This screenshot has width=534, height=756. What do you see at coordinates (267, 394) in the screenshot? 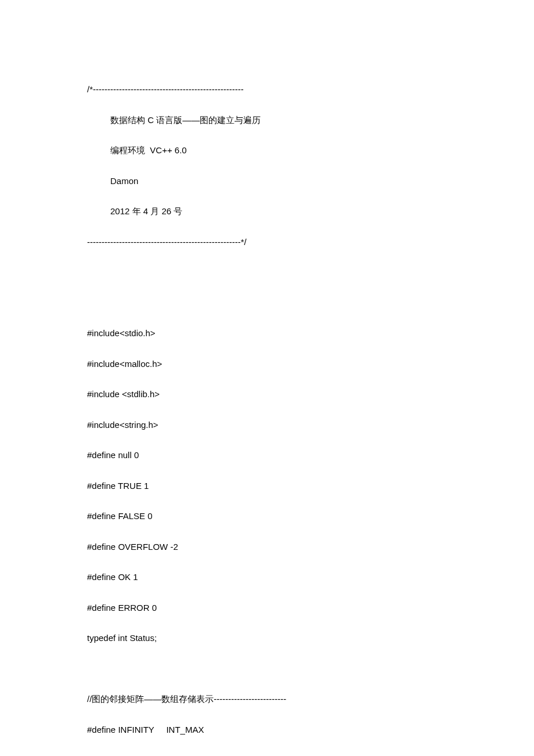
I see `code-line: #include <stdlib.h>` at bounding box center [267, 394].